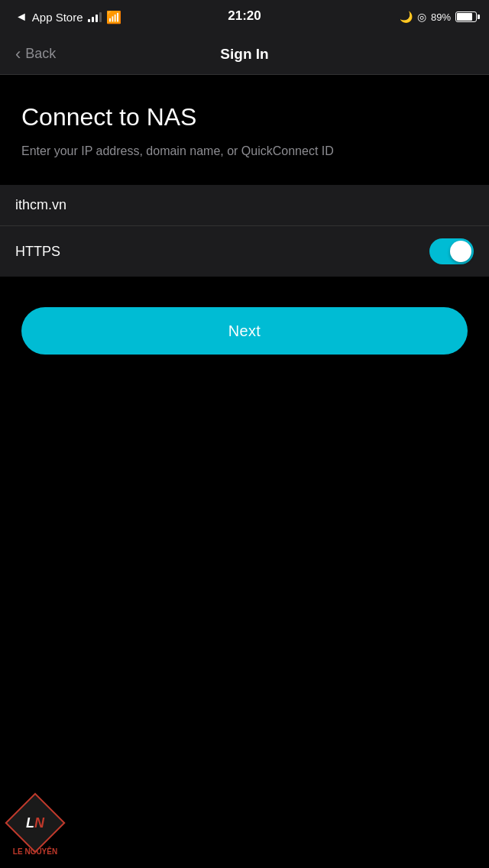  What do you see at coordinates (244, 206) in the screenshot?
I see `address-input-row` at bounding box center [244, 206].